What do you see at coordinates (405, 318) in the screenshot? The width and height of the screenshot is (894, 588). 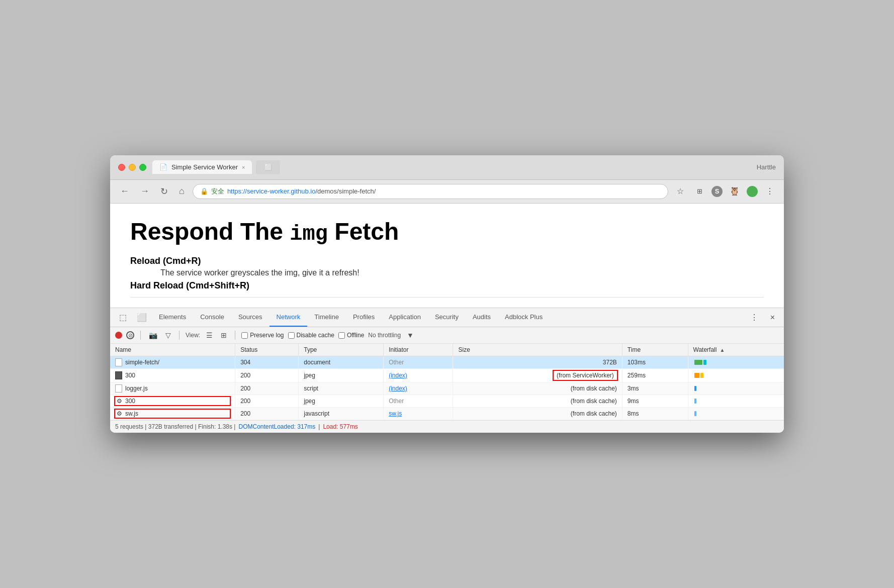 I see `tab-application: Application` at bounding box center [405, 318].